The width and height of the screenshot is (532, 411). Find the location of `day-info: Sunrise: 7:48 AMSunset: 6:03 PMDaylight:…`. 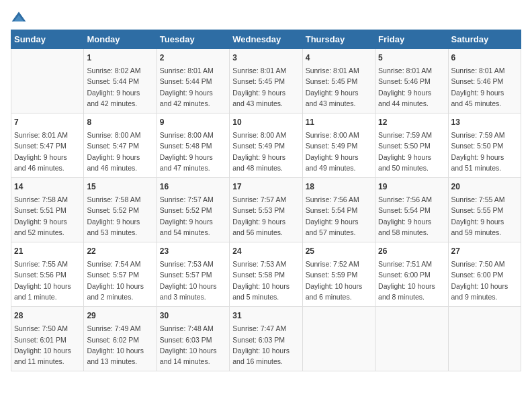

day-info: Sunrise: 7:48 AMSunset: 6:03 PMDaylight:… is located at coordinates (193, 345).